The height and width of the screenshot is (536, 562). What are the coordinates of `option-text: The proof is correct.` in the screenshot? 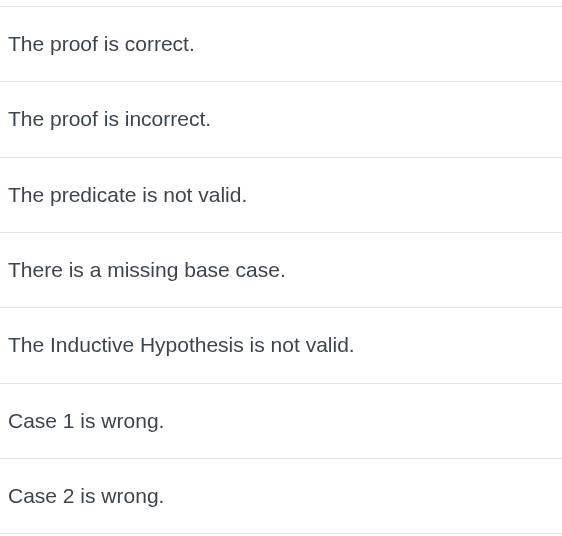 It's located at (102, 44).